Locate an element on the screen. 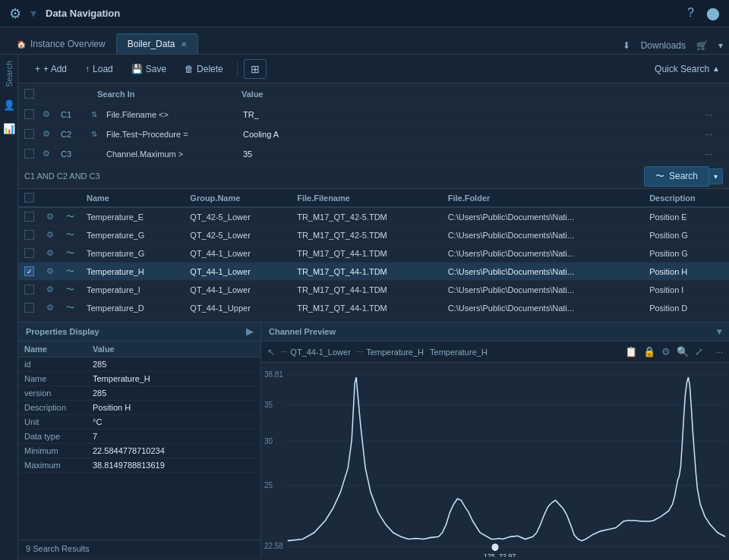 The width and height of the screenshot is (729, 560). row-wave-cell: 〜 is located at coordinates (70, 290).